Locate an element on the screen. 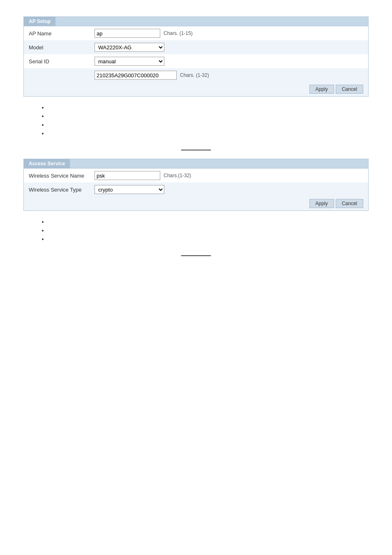 This screenshot has width=392, height=555. serial-value-input: 210235A29G007C000020 is located at coordinates (136, 75).